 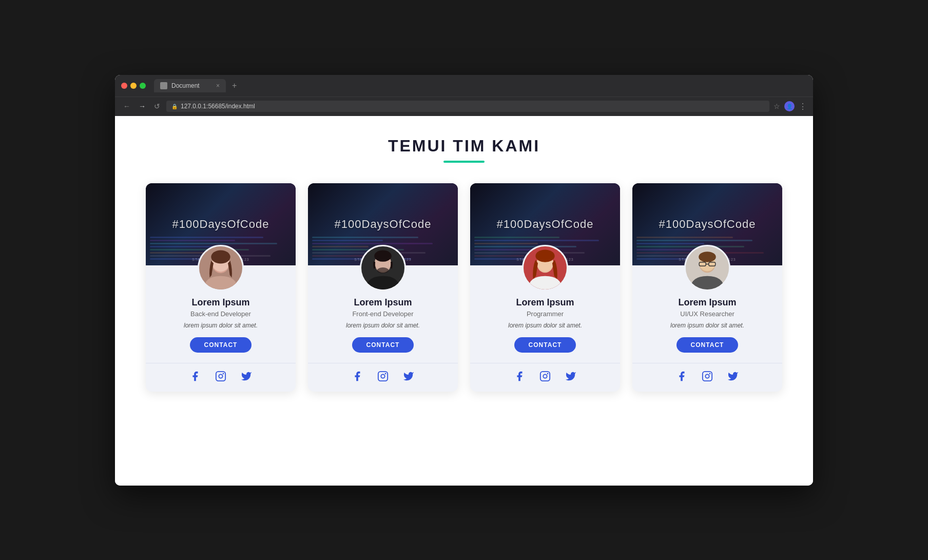 What do you see at coordinates (707, 224) in the screenshot?
I see `banner-hashtag-4: #100DaysOfCode` at bounding box center [707, 224].